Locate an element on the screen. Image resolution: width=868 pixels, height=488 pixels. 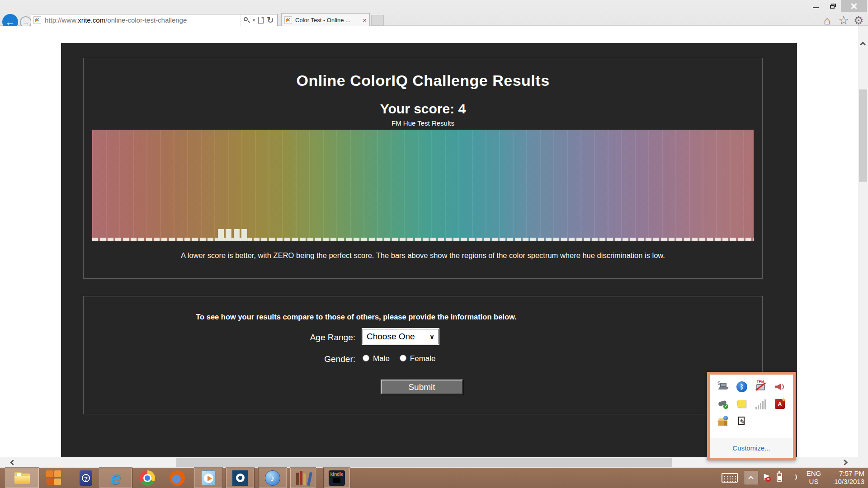
browser-chrome: ← → ✕ http://www.xrite.com/online-color-… is located at coordinates (434, 13).